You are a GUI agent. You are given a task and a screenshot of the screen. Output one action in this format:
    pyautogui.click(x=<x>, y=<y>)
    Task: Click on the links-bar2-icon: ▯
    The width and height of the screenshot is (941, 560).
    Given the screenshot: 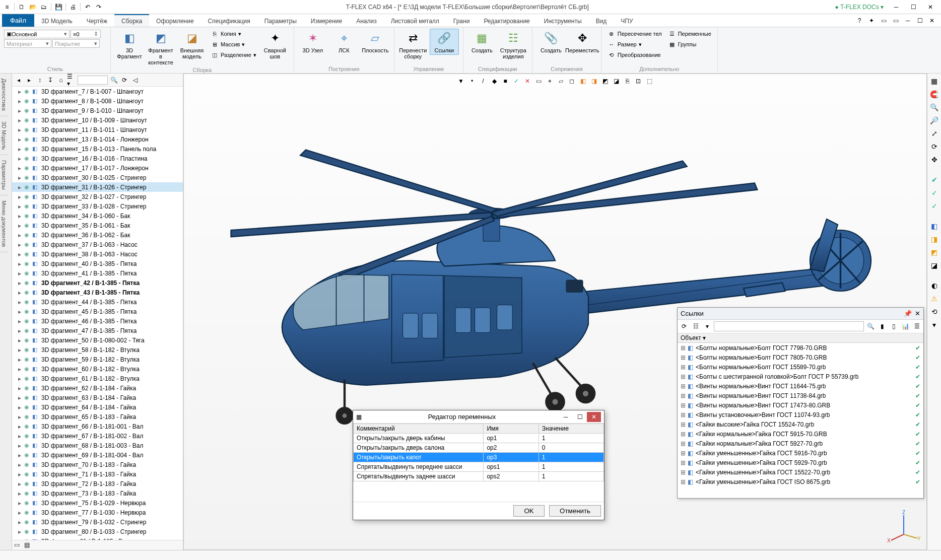 What is the action you would take?
    pyautogui.click(x=894, y=326)
    